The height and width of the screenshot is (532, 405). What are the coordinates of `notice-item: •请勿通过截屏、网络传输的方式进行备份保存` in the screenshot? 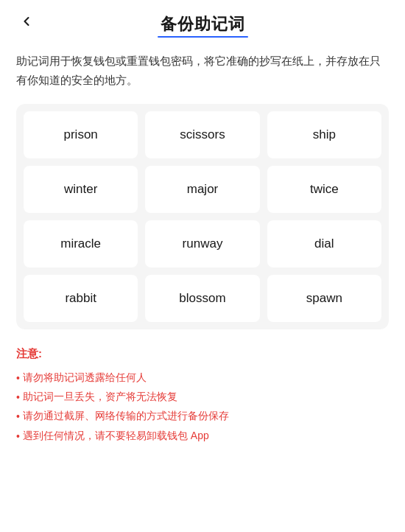 It's located at (202, 416).